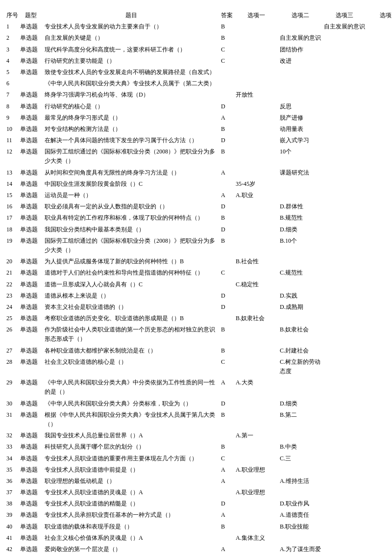  What do you see at coordinates (12, 184) in the screenshot?
I see `table-cell: 14` at bounding box center [12, 184].